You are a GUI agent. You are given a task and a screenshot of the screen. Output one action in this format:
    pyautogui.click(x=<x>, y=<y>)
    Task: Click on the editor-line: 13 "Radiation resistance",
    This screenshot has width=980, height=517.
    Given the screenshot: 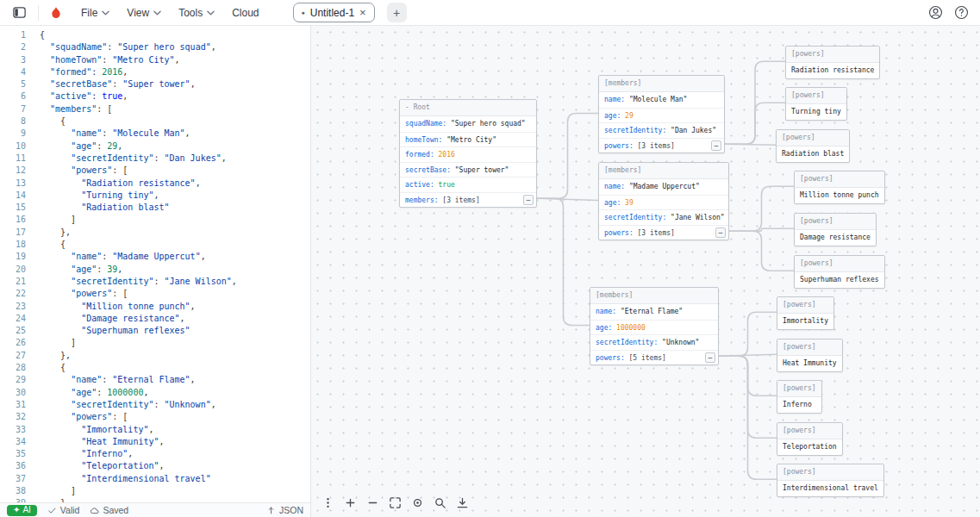 What is the action you would take?
    pyautogui.click(x=155, y=184)
    